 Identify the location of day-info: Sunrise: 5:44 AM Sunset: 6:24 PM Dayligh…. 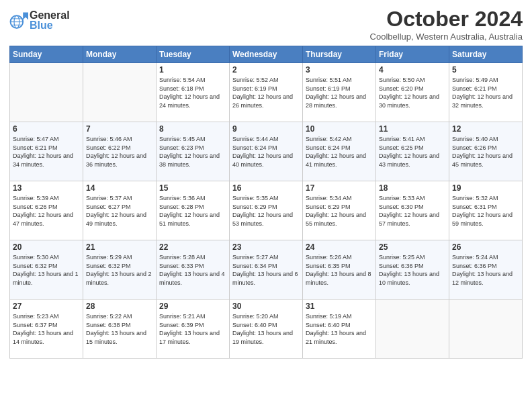
(266, 152).